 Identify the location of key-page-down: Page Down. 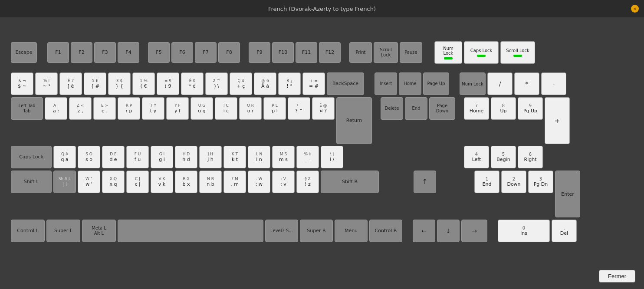
(442, 108).